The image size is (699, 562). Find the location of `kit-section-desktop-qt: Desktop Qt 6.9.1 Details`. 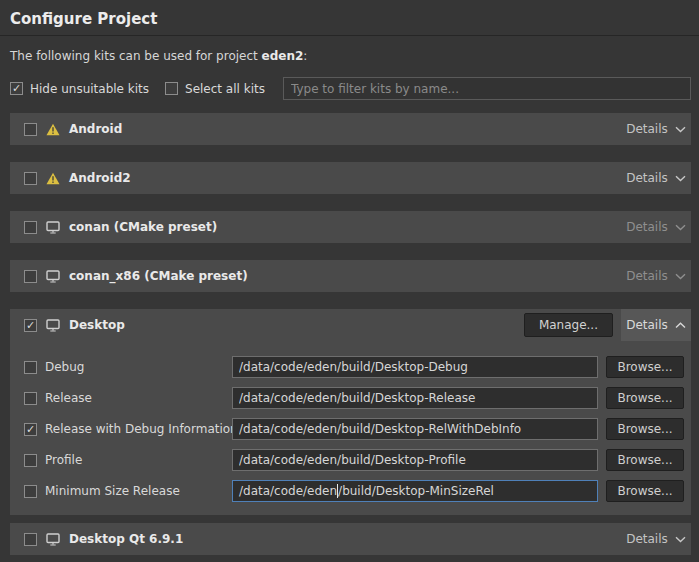

kit-section-desktop-qt: Desktop Qt 6.9.1 Details is located at coordinates (350, 539).